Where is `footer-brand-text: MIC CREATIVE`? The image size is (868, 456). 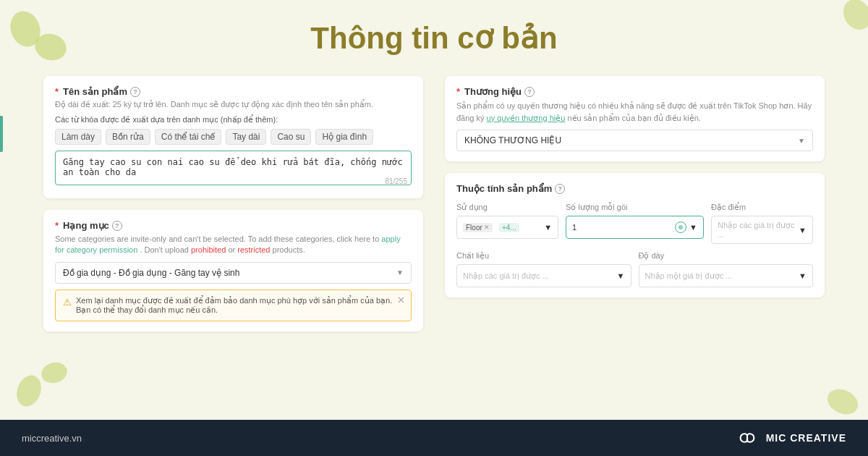
footer-brand-text: MIC CREATIVE is located at coordinates (806, 438).